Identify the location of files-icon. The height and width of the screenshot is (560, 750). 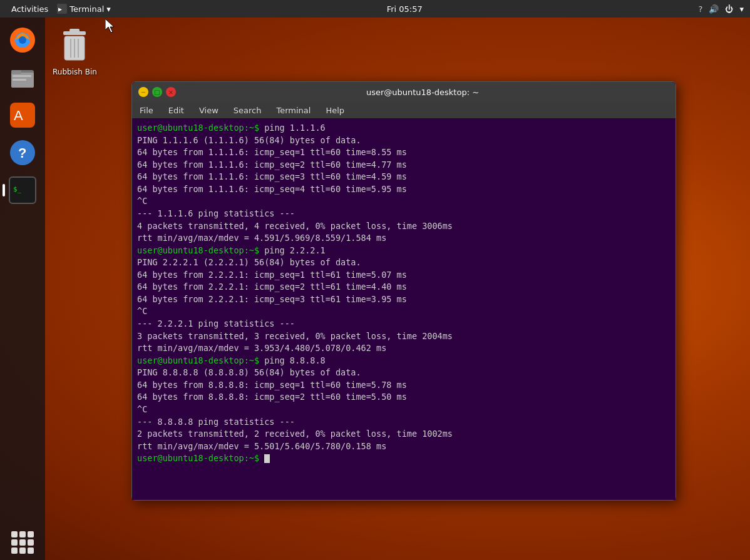
(23, 78).